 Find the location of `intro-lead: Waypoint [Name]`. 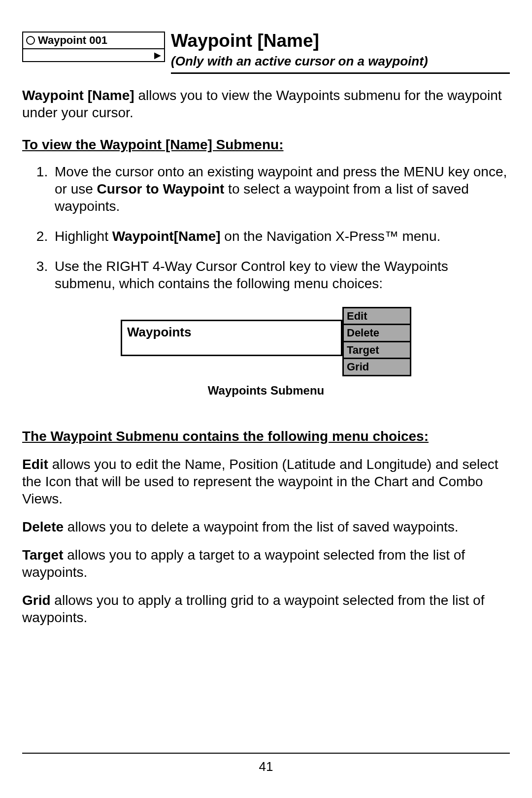

intro-lead: Waypoint [Name] is located at coordinates (78, 96).